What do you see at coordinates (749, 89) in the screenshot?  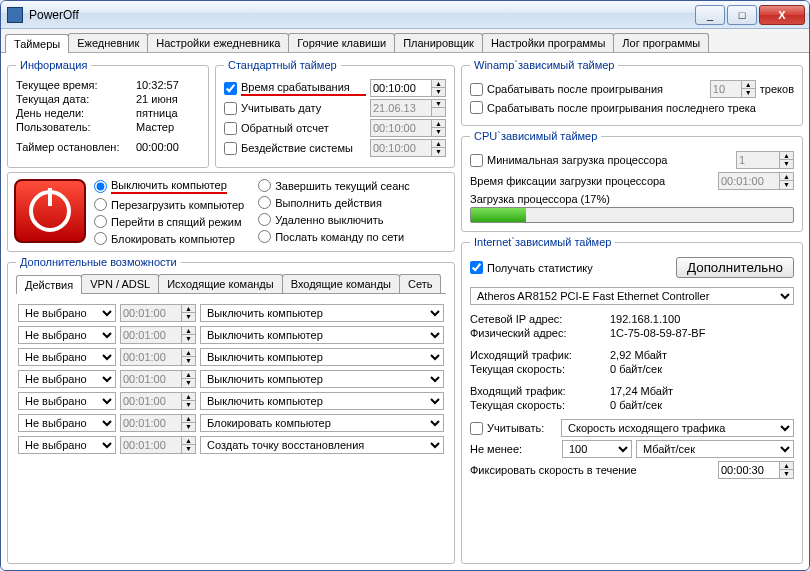 I see `winamp-tracks-spinner: ▲▼` at bounding box center [749, 89].